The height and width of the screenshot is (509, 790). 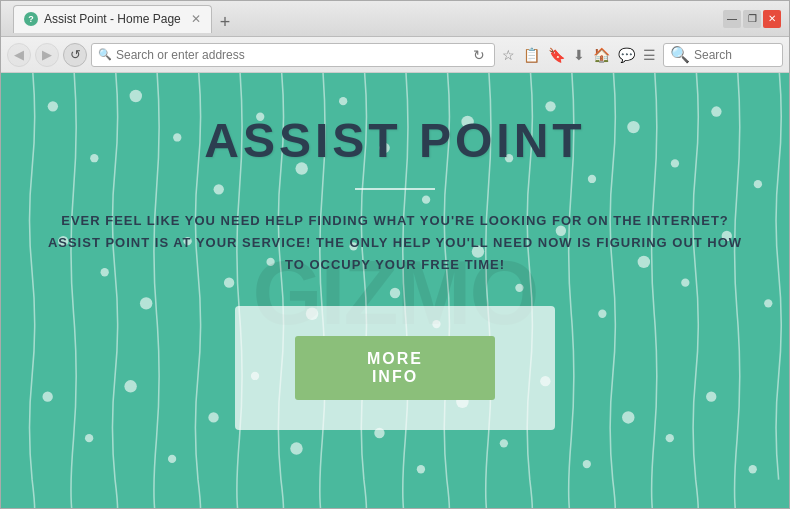 What do you see at coordinates (732, 19) in the screenshot?
I see `minimize-button: —` at bounding box center [732, 19].